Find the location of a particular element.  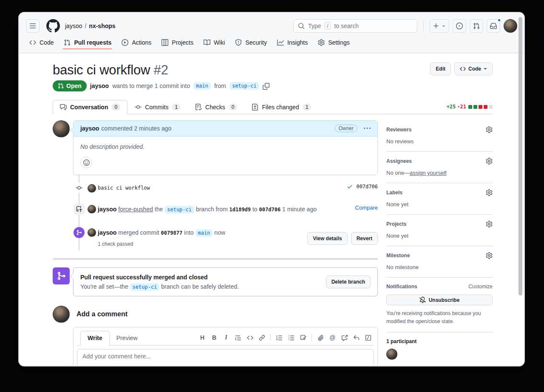

compare-link: Compare is located at coordinates (366, 207).